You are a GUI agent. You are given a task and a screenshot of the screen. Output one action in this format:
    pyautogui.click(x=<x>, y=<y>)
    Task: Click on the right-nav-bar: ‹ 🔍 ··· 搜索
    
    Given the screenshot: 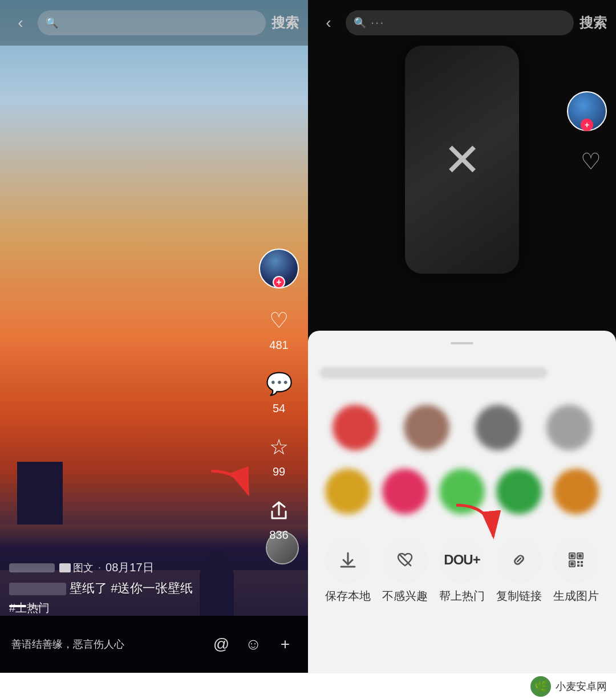 What is the action you would take?
    pyautogui.click(x=462, y=23)
    